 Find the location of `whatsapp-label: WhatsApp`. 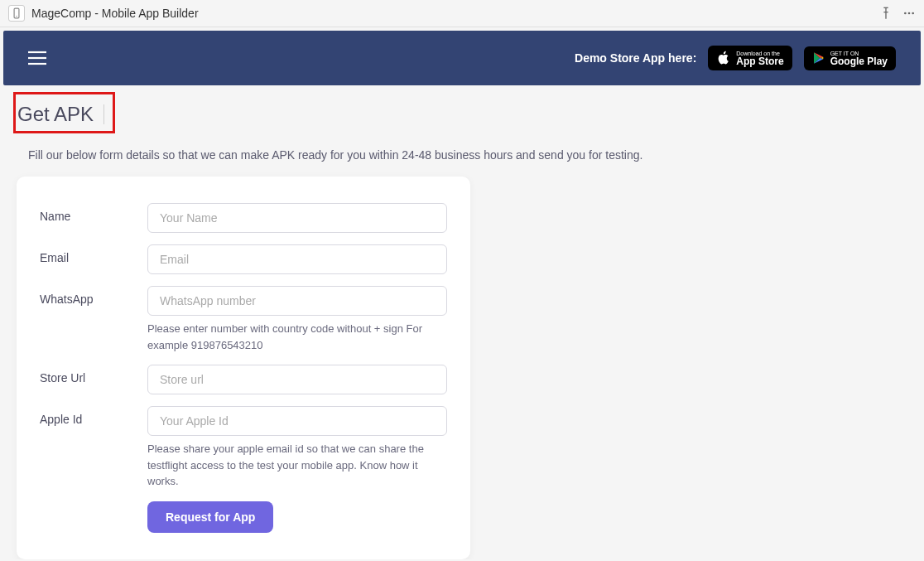

whatsapp-label: WhatsApp is located at coordinates (94, 296).